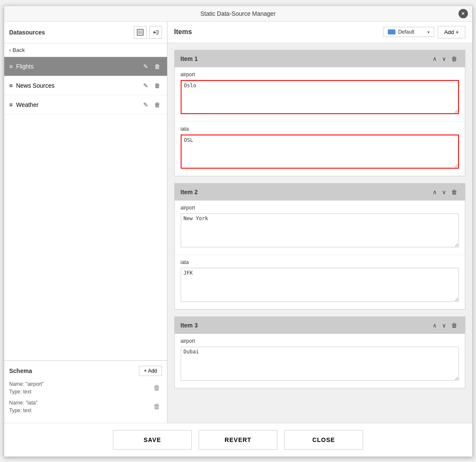 The width and height of the screenshot is (476, 462). What do you see at coordinates (463, 14) in the screenshot?
I see `close-x-button: ×` at bounding box center [463, 14].